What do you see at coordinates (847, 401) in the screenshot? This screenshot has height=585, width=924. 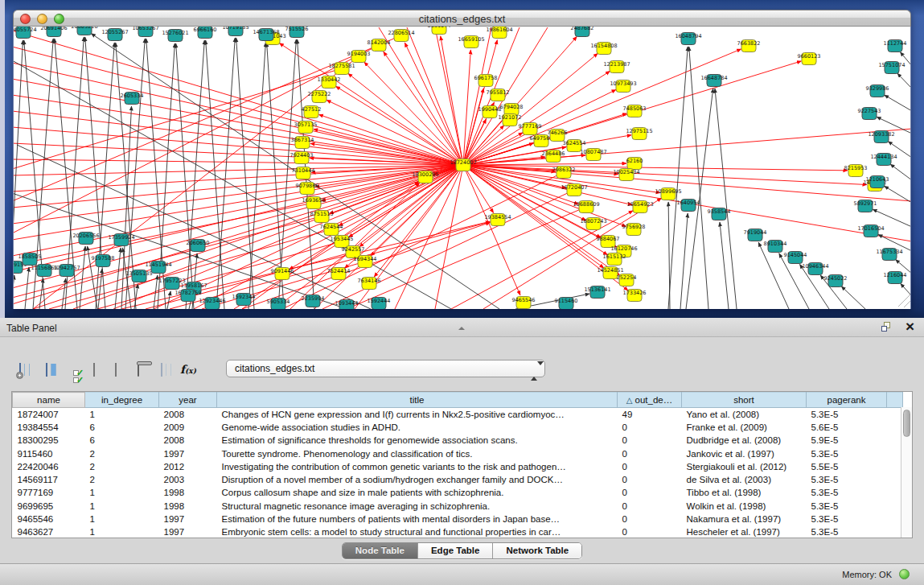 I see `column-header-pagerank: pagerank` at bounding box center [847, 401].